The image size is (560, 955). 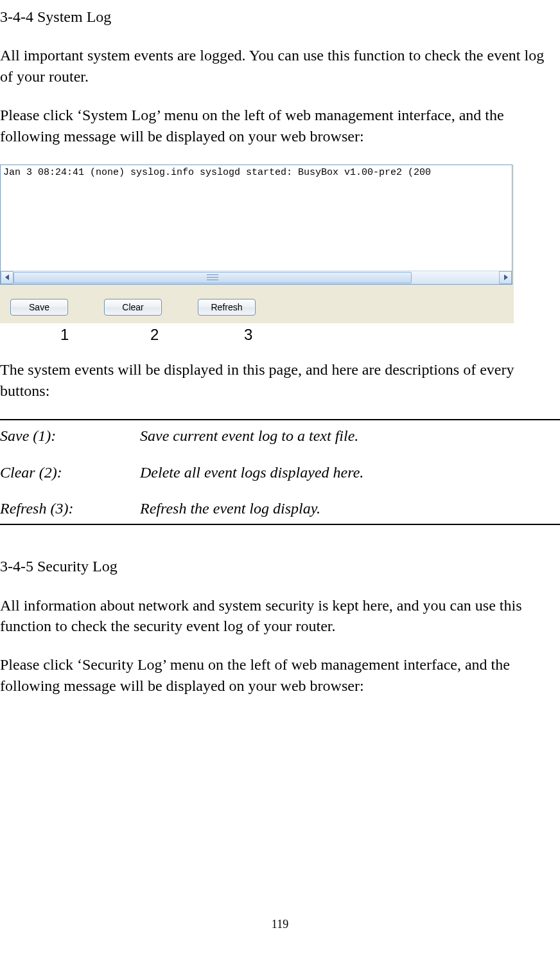 I want to click on section-344-title: 3-4-4 System Log, so click(x=280, y=17).